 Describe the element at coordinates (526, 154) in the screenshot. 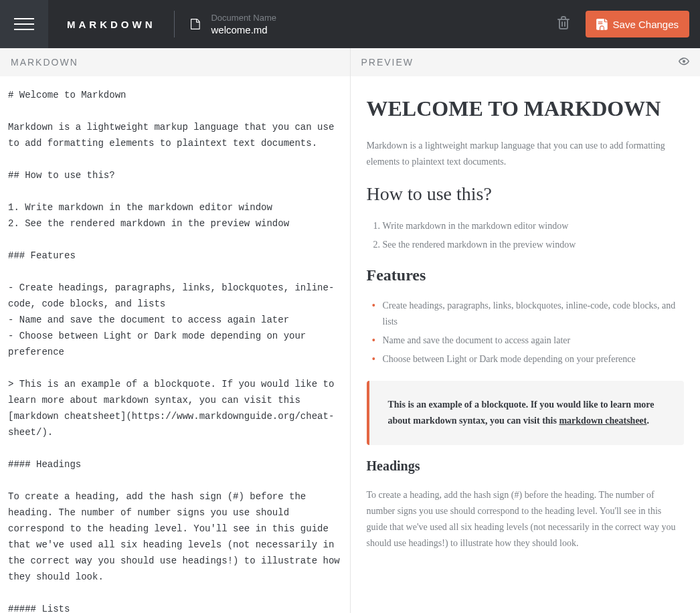

I see `preview-intro: Markdown is a lightweight markup languag…` at that location.